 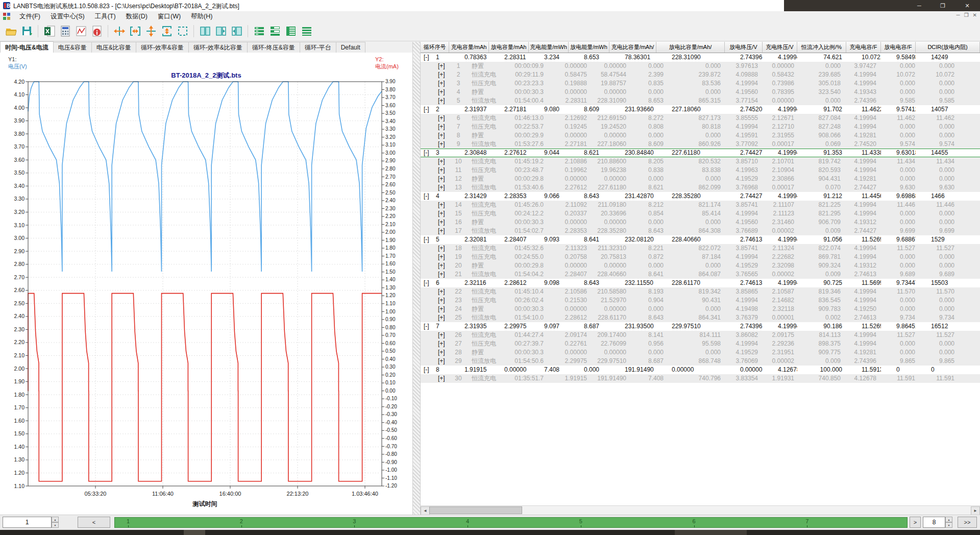 What do you see at coordinates (700, 275) in the screenshot?
I see `step-row: [+]21恒流放电01:54:04.22.28407228.406608.641…` at bounding box center [700, 275].